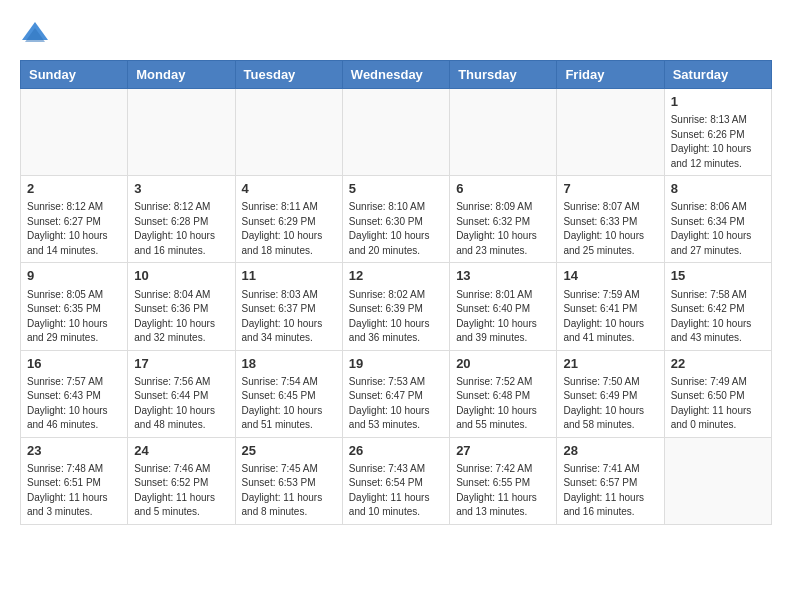 The height and width of the screenshot is (612, 792). Describe the element at coordinates (181, 276) in the screenshot. I see `day-number: 10` at that location.